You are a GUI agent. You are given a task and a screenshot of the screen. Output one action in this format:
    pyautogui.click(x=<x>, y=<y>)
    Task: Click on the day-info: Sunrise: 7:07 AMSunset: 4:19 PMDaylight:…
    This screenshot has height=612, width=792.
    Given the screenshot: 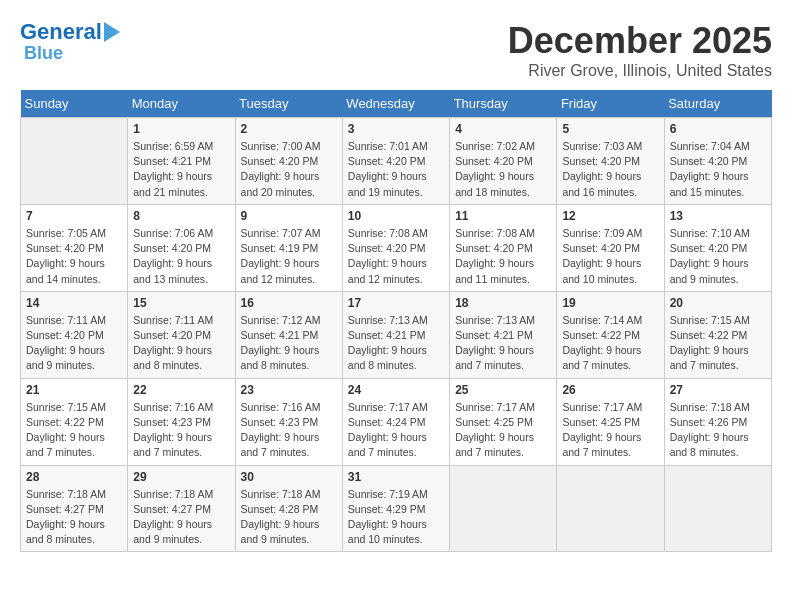 What is the action you would take?
    pyautogui.click(x=281, y=256)
    